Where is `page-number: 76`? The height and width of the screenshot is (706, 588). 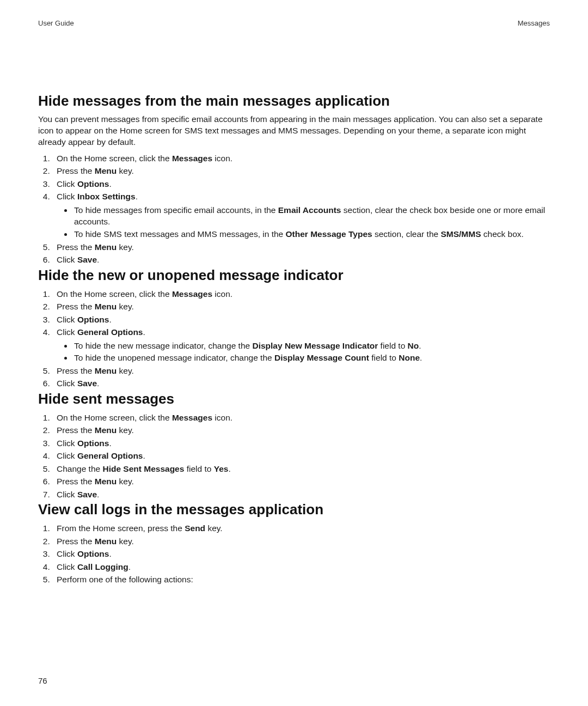 page-number: 76 is located at coordinates (42, 681).